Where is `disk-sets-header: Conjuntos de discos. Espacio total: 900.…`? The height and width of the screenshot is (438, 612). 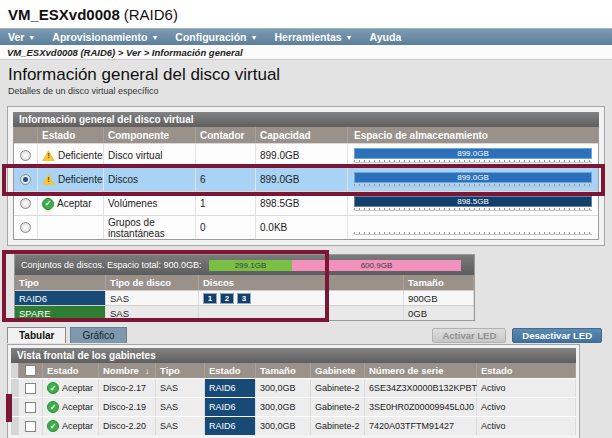
disk-sets-header: Conjuntos de discos. Espacio total: 900.… is located at coordinates (244, 265).